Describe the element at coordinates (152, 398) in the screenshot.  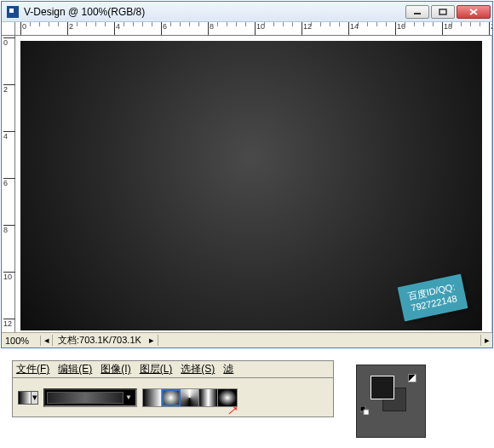
I see `gradient-linear-button` at that location.